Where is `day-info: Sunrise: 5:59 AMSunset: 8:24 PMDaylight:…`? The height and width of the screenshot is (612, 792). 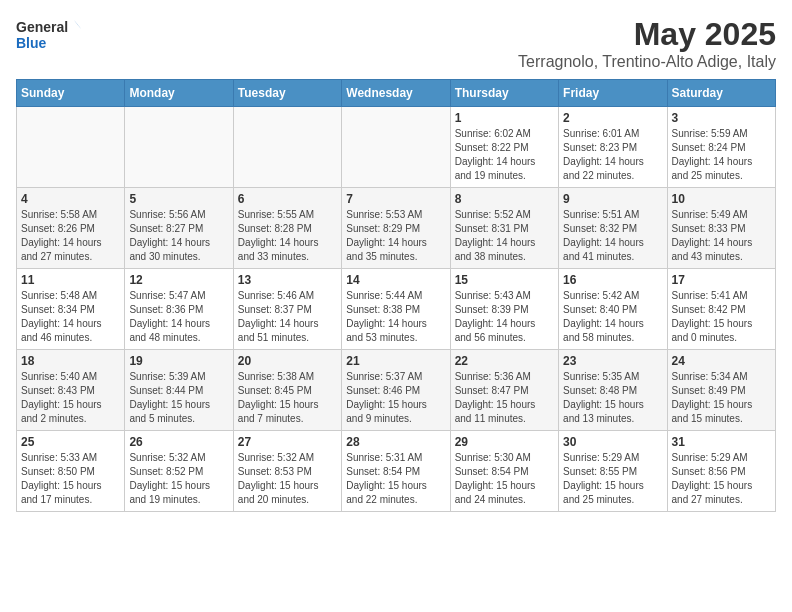
day-info: Sunrise: 5:59 AMSunset: 8:24 PMDaylight:… is located at coordinates (722, 155).